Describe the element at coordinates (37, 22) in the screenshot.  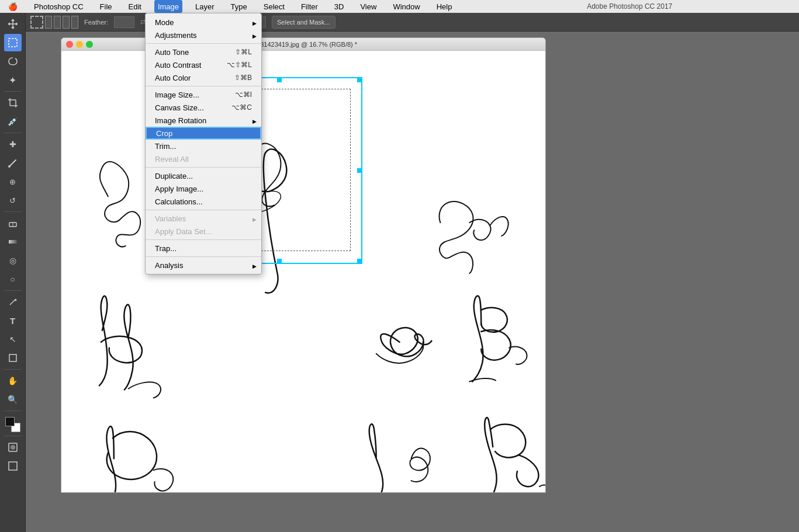
I see `marquee-options-icon` at that location.